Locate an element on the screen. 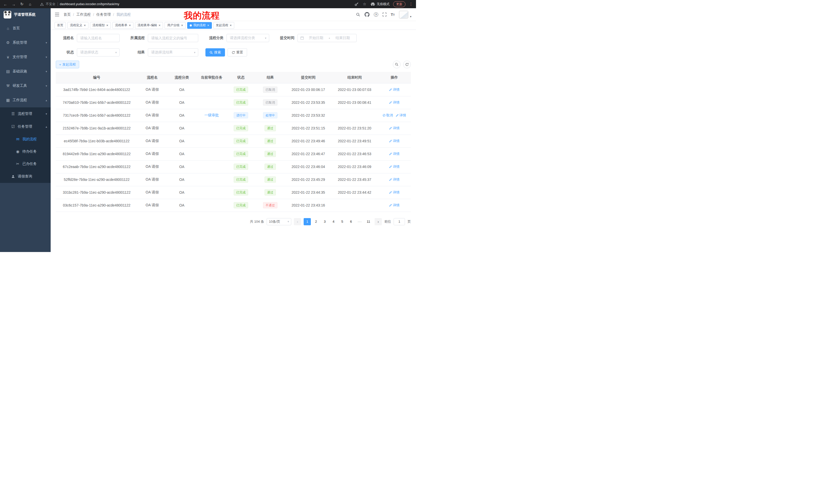  cell-current-task is located at coordinates (211, 128).